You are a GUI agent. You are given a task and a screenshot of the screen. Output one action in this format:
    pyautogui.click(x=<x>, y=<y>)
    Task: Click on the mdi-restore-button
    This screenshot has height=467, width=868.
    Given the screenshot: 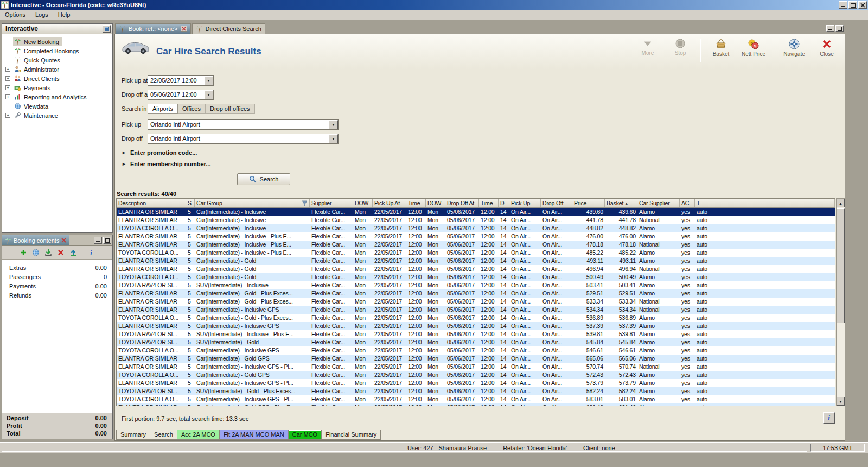 What is the action you would take?
    pyautogui.click(x=840, y=28)
    